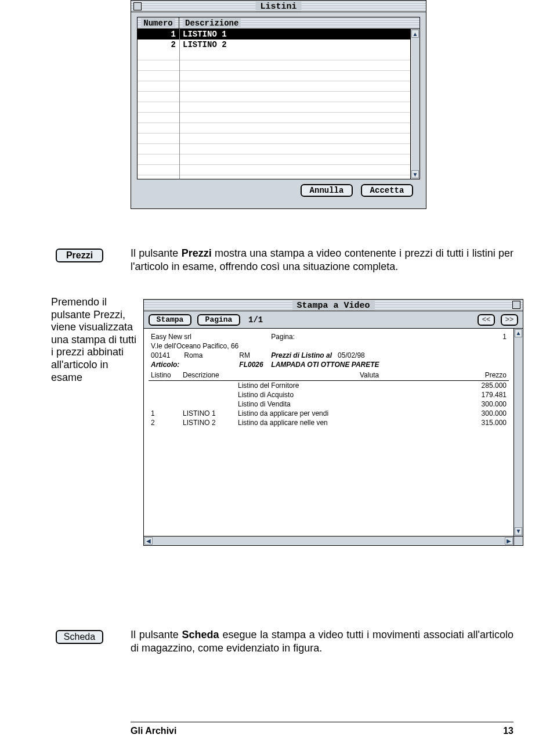 This screenshot has height=756, width=557. I want to click on footer-page-number: 13, so click(508, 731).